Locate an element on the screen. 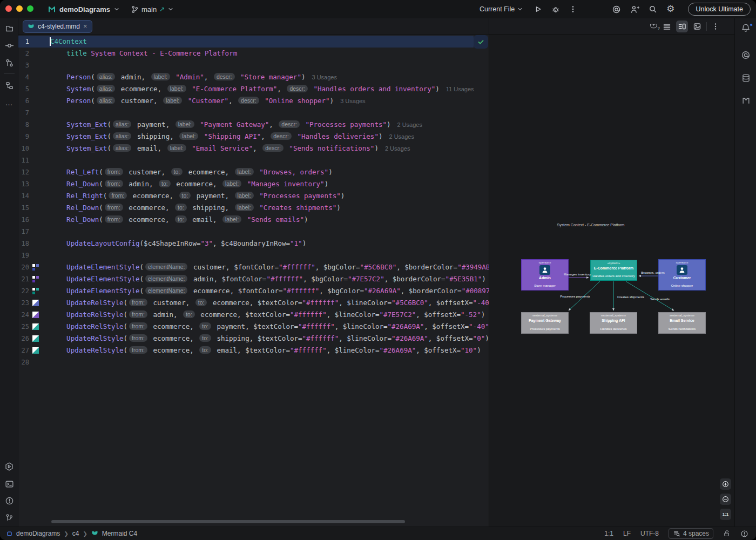 This screenshot has height=540, width=756. database-tool-icon is located at coordinates (745, 78).